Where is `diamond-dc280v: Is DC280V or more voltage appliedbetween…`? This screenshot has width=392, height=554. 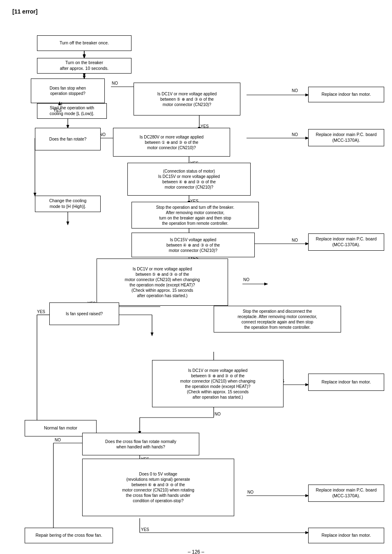 diamond-dc280v: Is DC280V or more voltage appliedbetween… is located at coordinates (172, 142).